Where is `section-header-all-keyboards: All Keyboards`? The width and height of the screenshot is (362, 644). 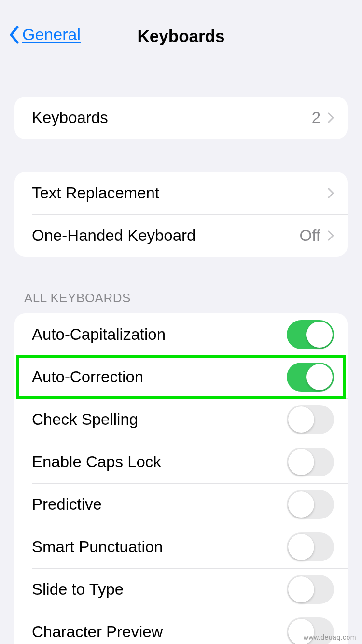 section-header-all-keyboards: All Keyboards is located at coordinates (181, 298).